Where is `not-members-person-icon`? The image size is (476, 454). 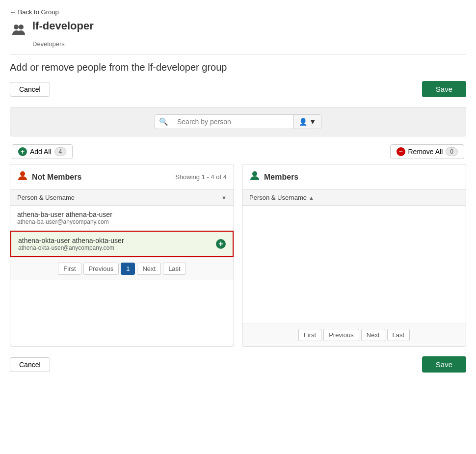
not-members-person-icon is located at coordinates (23, 177).